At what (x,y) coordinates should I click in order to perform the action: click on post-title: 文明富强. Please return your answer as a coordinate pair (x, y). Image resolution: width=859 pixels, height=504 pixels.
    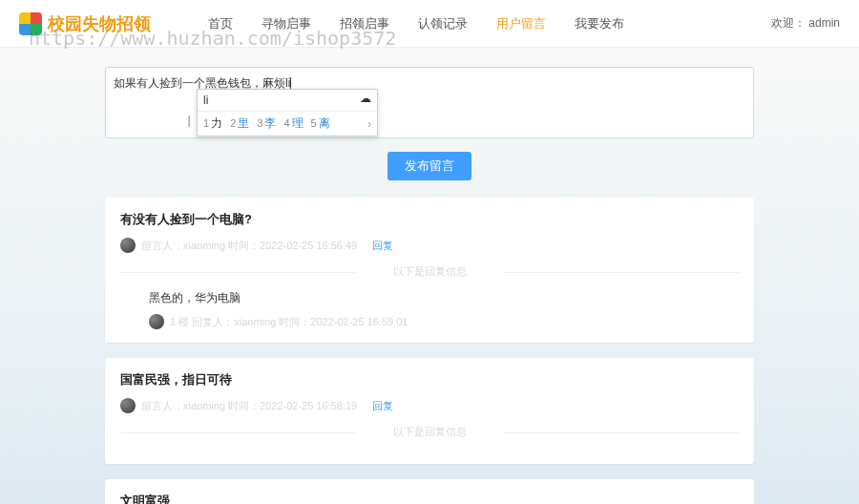
    Looking at the image, I should click on (430, 498).